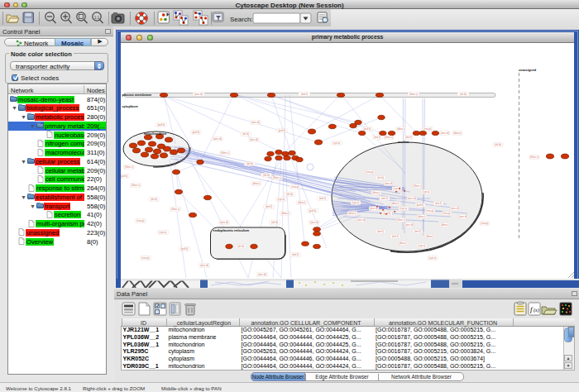 This screenshot has height=392, width=579. I want to click on svg-text: (x), so click(536, 311).